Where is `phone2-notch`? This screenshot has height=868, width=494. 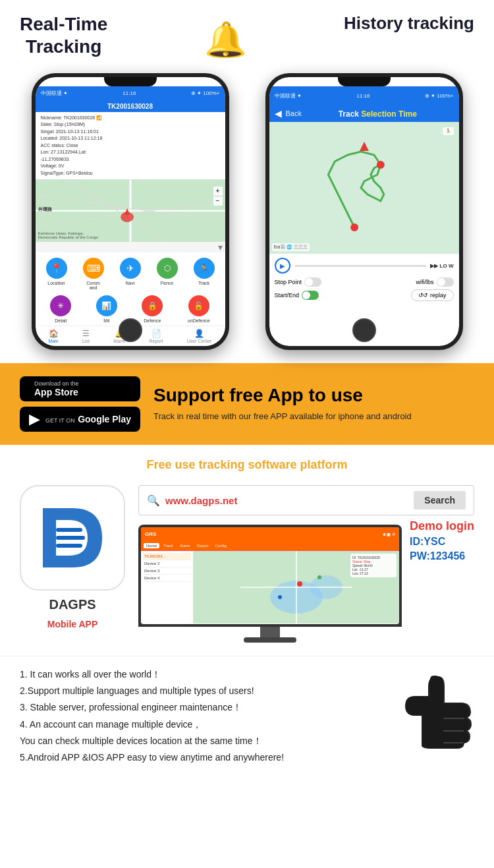
phone2-notch is located at coordinates (364, 82).